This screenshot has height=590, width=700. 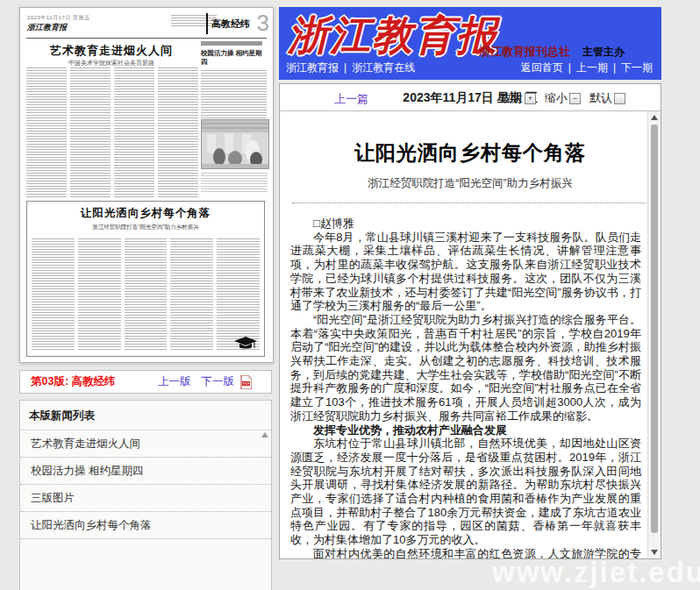 What do you see at coordinates (146, 295) in the screenshot?
I see `thumb-boxed-columns` at bounding box center [146, 295].